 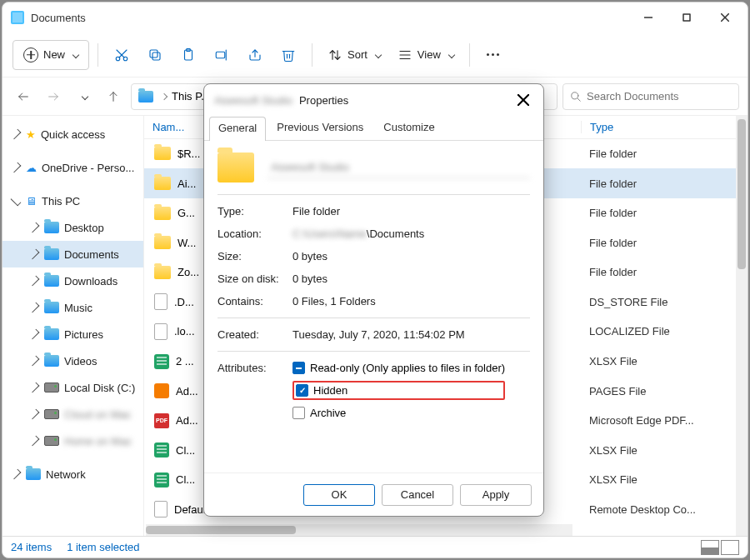 I want to click on divider, so click(x=470, y=55).